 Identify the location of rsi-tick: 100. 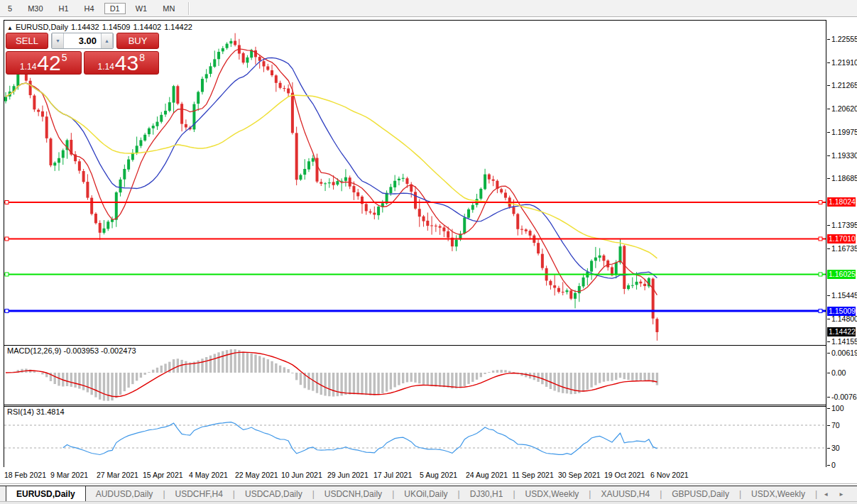
(838, 408).